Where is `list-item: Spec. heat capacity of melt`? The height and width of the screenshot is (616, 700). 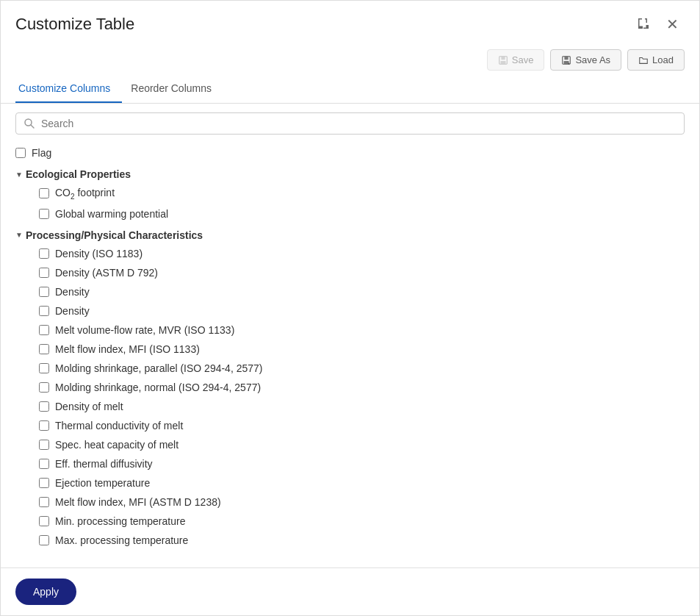 list-item: Spec. heat capacity of melt is located at coordinates (356, 445).